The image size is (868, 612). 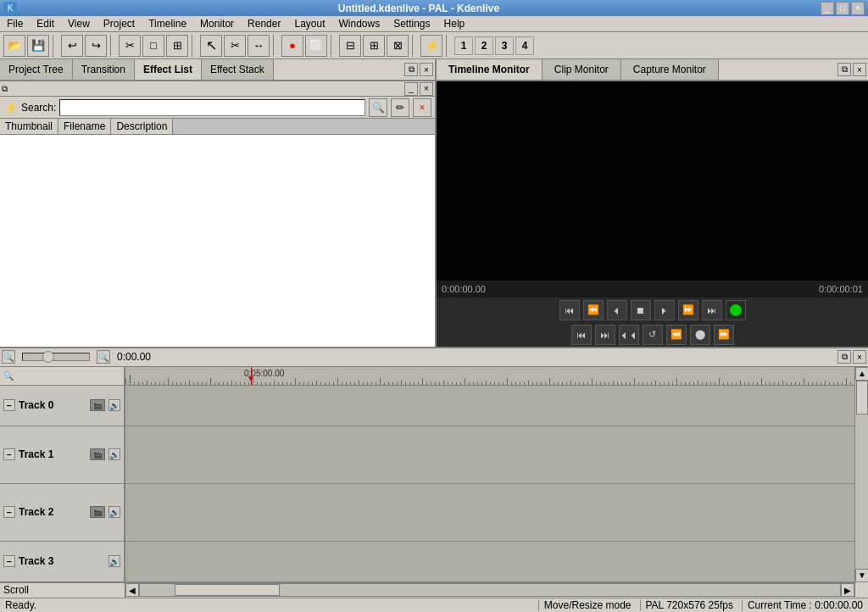 What do you see at coordinates (665, 310) in the screenshot?
I see `play-button: ⏵` at bounding box center [665, 310].